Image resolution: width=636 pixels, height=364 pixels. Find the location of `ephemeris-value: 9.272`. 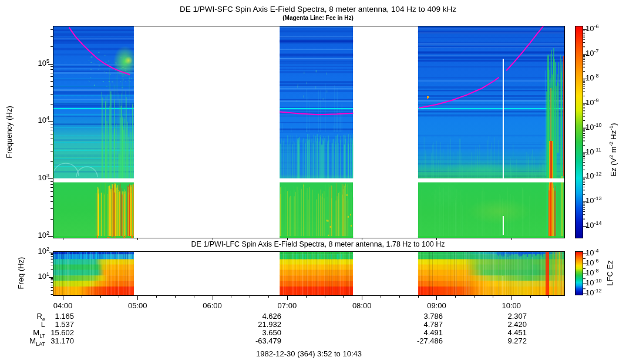

ephemeris-value: 9.272 is located at coordinates (502, 341).